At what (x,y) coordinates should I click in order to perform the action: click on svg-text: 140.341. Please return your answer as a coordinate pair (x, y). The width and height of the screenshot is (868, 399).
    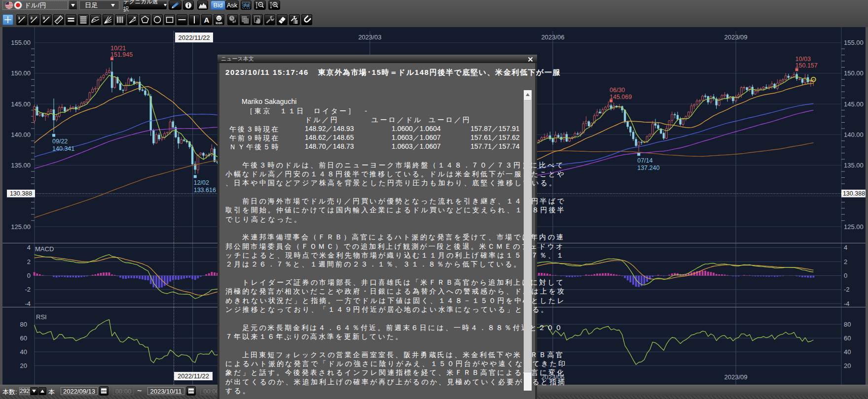
    Looking at the image, I should click on (63, 149).